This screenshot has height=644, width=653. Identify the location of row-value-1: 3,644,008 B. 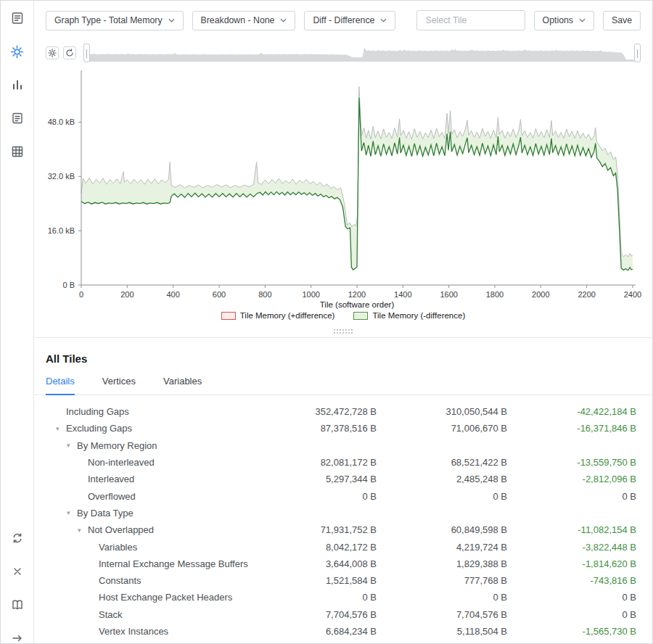
(315, 564).